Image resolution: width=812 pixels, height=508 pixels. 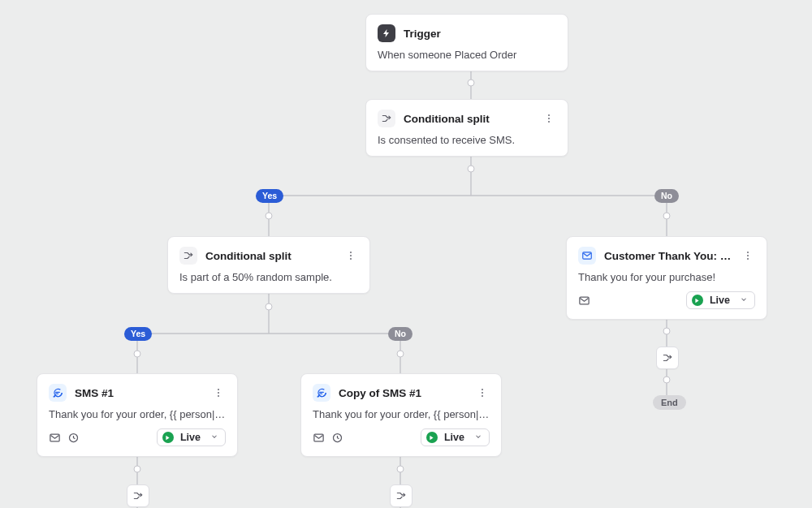 I want to click on email-title: Customer Thank You: Email..., so click(x=668, y=256).